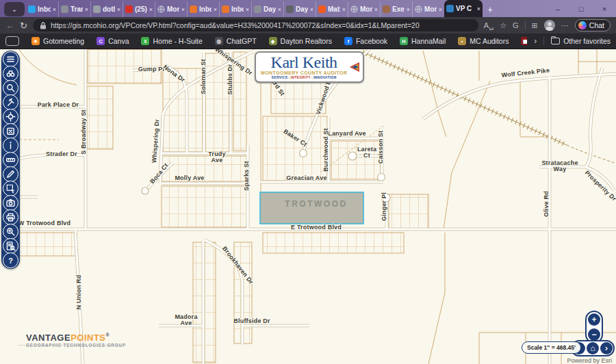  Describe the element at coordinates (171, 41) in the screenshot. I see `bookmark-home-h-suite: ‖Home - H-Suite` at that location.